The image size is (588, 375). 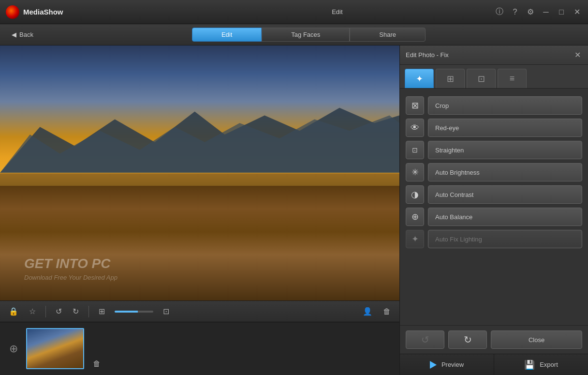 What do you see at coordinates (420, 79) in the screenshot?
I see `fix-icon: ✦` at bounding box center [420, 79].